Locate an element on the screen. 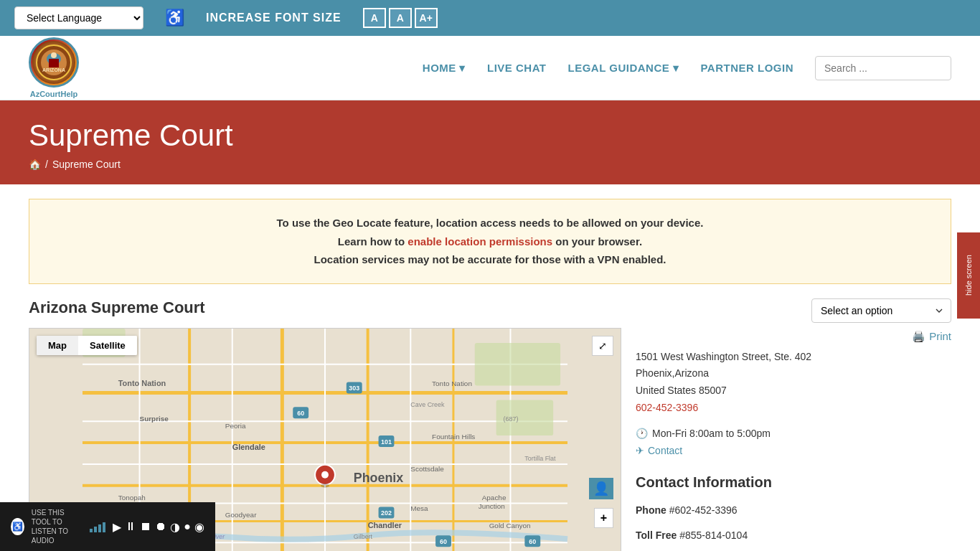 The image size is (980, 551). map-fullscreen-btn: ⤢ is located at coordinates (603, 346).